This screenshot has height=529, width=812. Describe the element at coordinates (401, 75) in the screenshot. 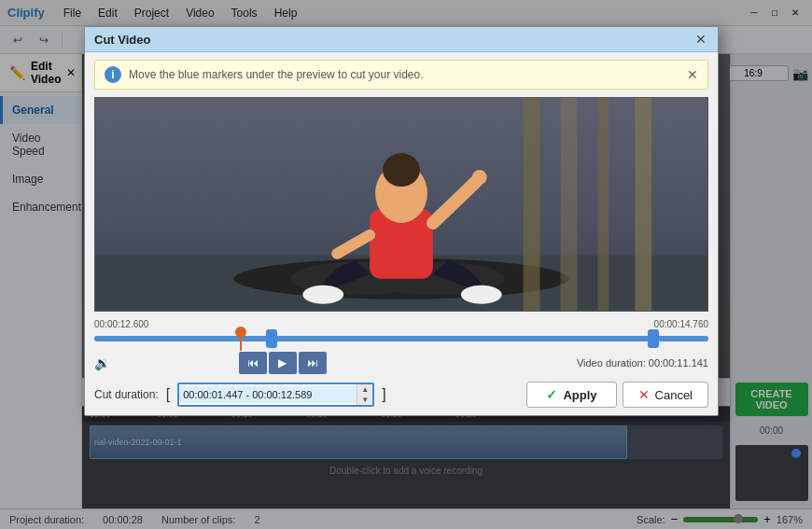

I see `dialog-info-bar: i Move the blue markers under the previe…` at that location.